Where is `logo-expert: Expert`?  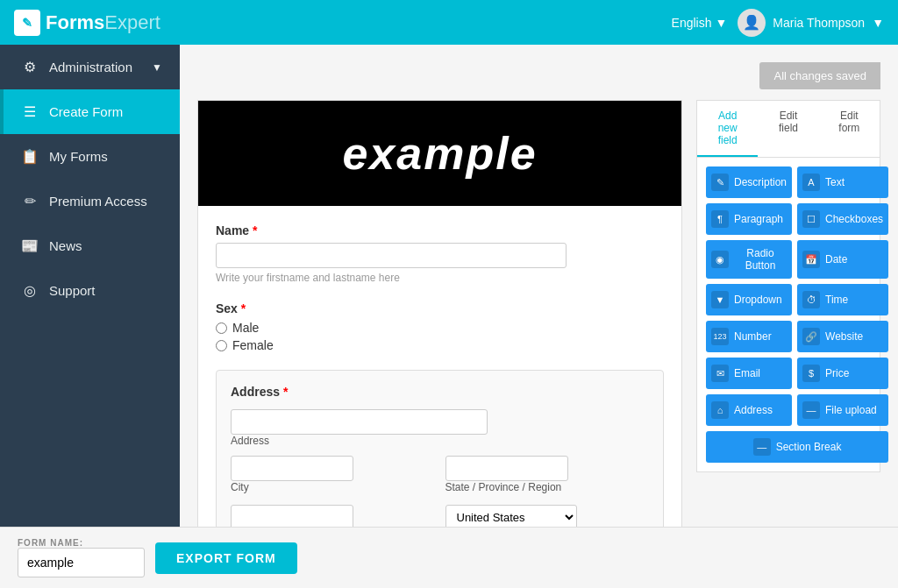
logo-expert: Expert is located at coordinates (132, 23).